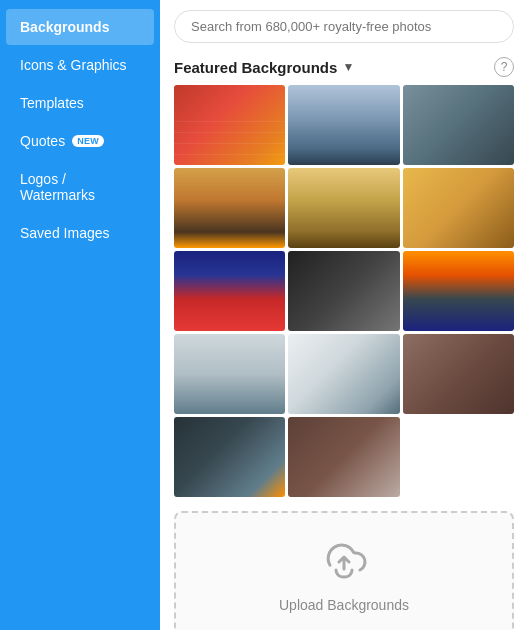  Describe the element at coordinates (64, 27) in the screenshot. I see `sidebar-item-label: Backgrounds` at that location.